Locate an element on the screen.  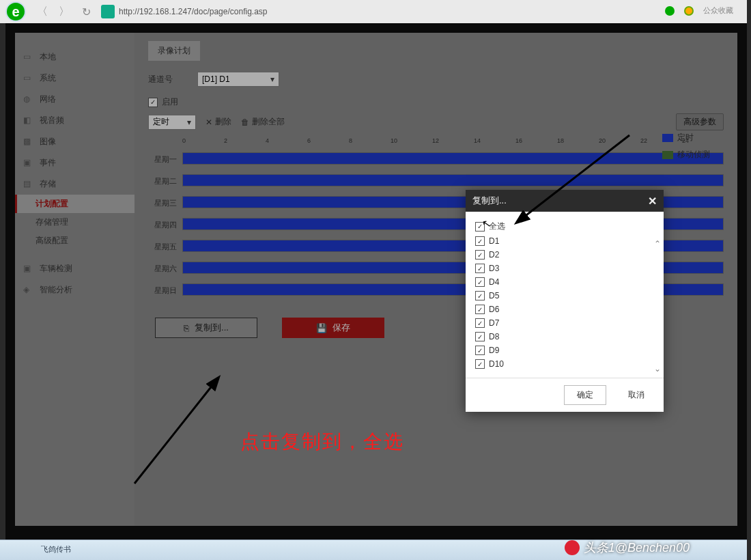
sidebar-item-av: ◧视音频 is located at coordinates (75, 120).